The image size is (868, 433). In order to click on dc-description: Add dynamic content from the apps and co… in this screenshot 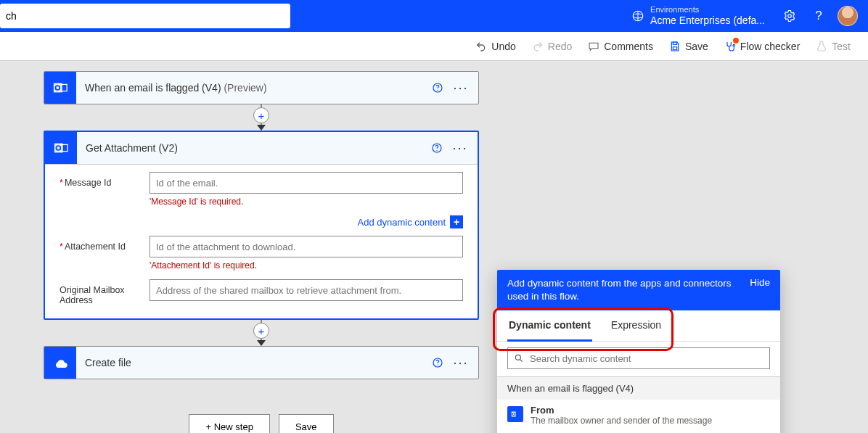, I will do `click(623, 290)`.